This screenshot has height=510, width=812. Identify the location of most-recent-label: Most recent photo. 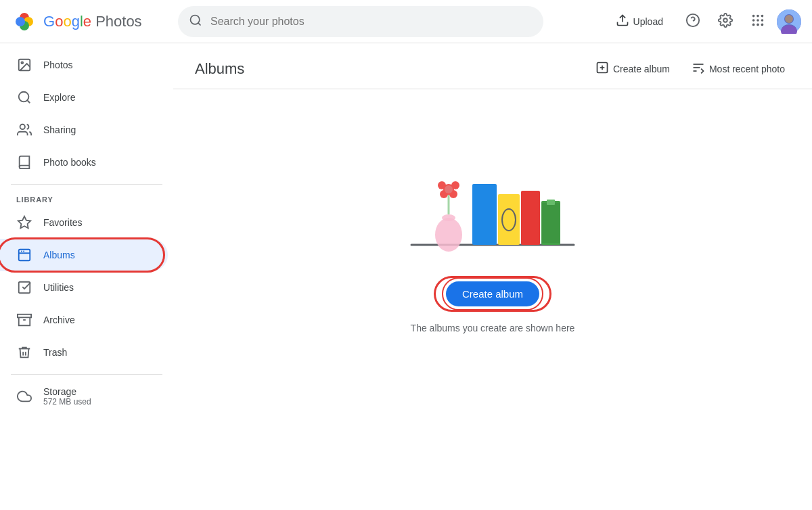
(747, 69).